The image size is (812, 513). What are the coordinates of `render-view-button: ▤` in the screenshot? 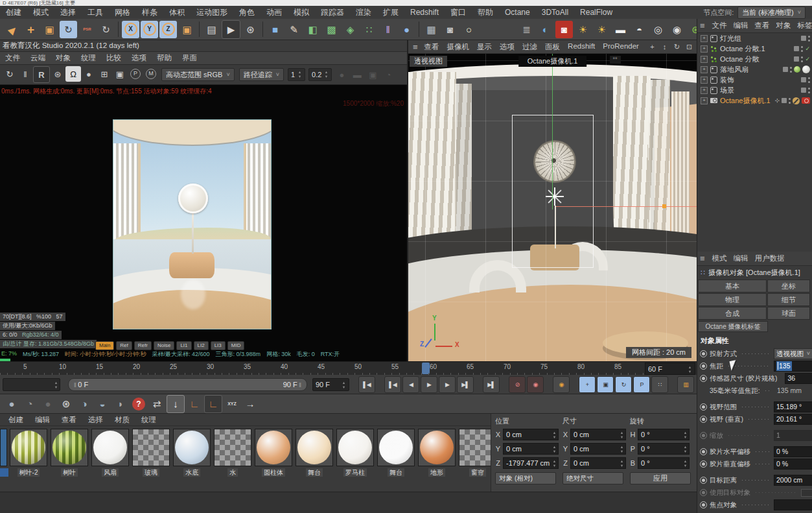 It's located at (211, 30).